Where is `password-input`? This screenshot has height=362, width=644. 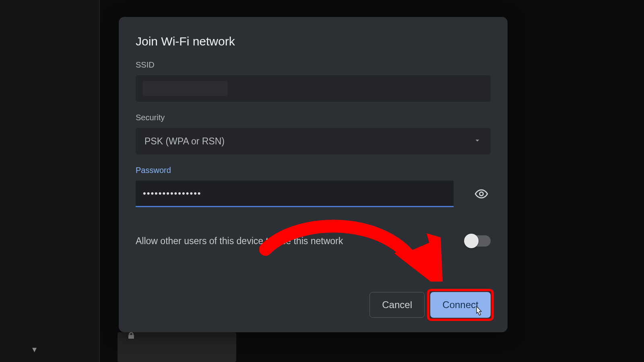
password-input is located at coordinates (295, 194).